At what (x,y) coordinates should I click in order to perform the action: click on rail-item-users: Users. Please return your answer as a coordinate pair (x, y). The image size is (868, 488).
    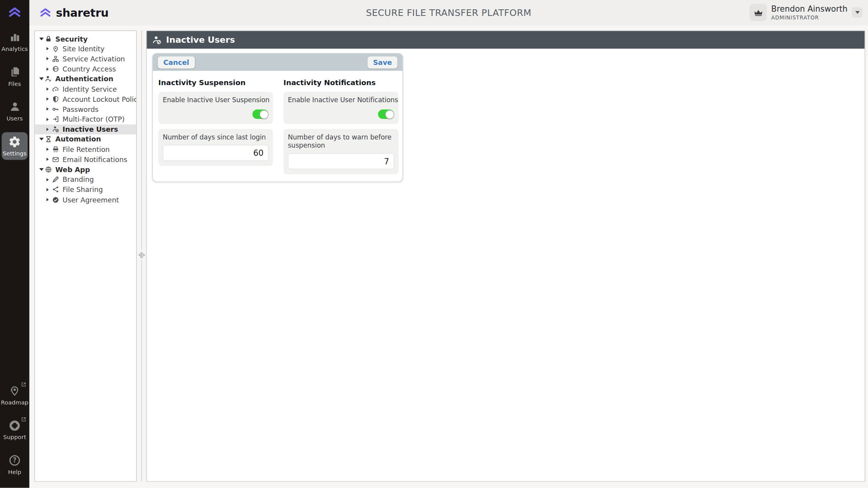
    Looking at the image, I should click on (15, 111).